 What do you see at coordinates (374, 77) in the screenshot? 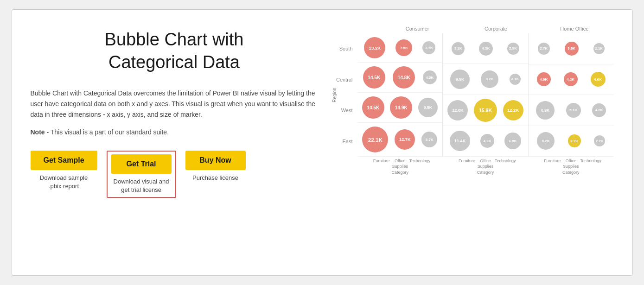
I see `bubble-consumer-central-0: 14.5K` at bounding box center [374, 77].